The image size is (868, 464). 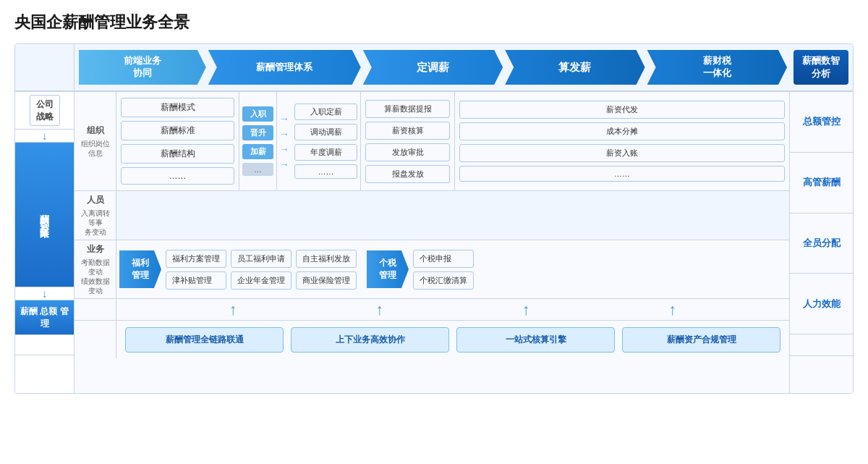 What do you see at coordinates (408, 174) in the screenshot?
I see `calc-4: 报盘发放` at bounding box center [408, 174].